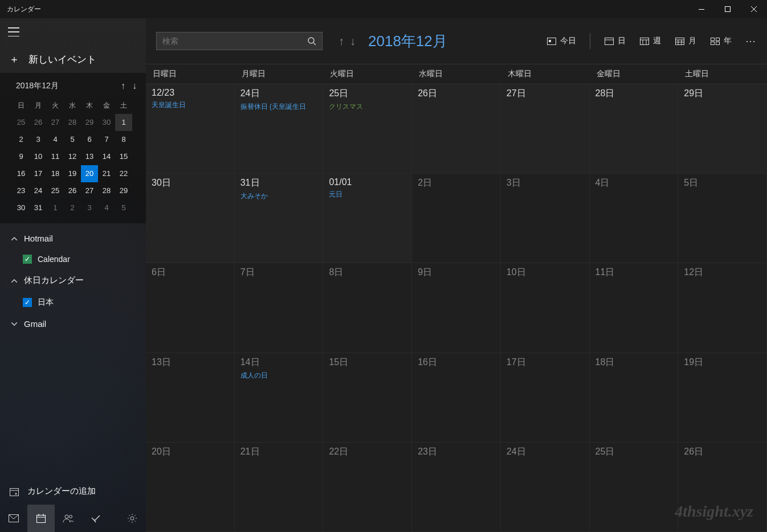 The image size is (767, 532). What do you see at coordinates (38, 191) in the screenshot?
I see `mini-day-cell: 24` at bounding box center [38, 191].